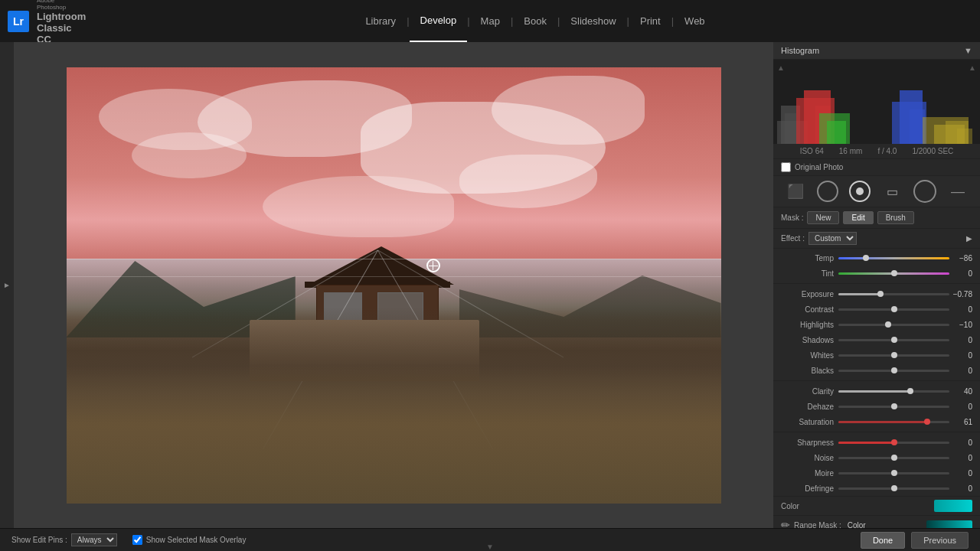 This screenshot has height=551, width=980. I want to click on tool-icons-row: ⬛ ▭ —, so click(877, 191).